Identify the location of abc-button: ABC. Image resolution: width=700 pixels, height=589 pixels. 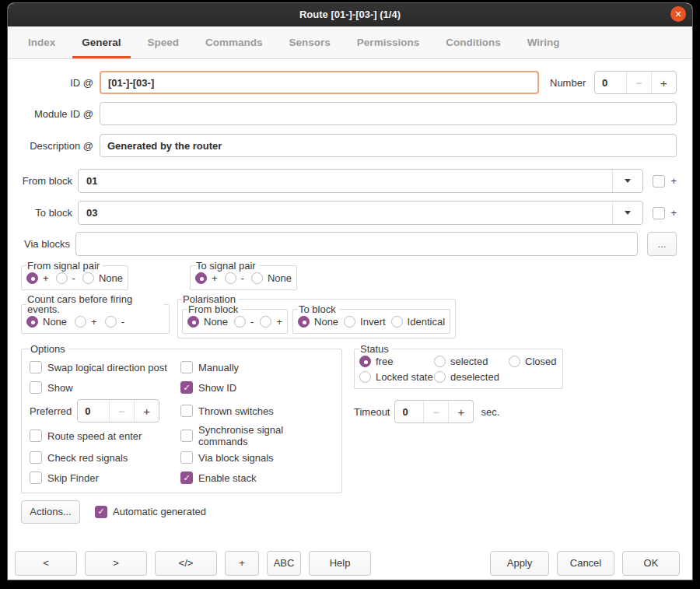
(284, 563).